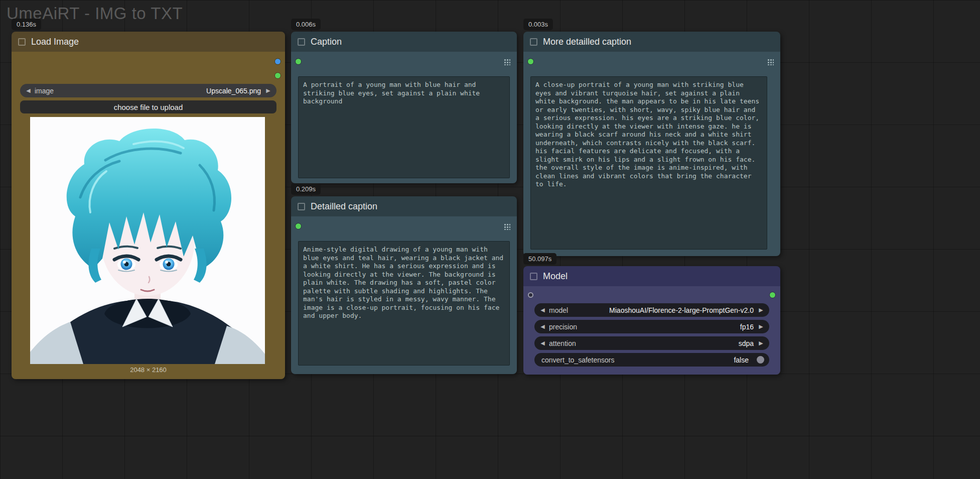 This screenshot has width=980, height=479. I want to click on more-detailed-caption-textbox: A close-up portrait of a young man with …, so click(649, 163).